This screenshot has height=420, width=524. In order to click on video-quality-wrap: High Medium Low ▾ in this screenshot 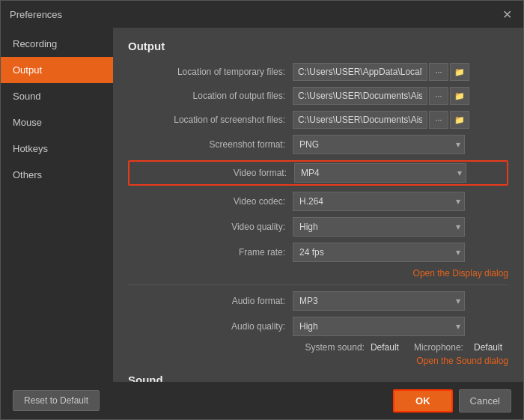, I will do `click(379, 227)`.